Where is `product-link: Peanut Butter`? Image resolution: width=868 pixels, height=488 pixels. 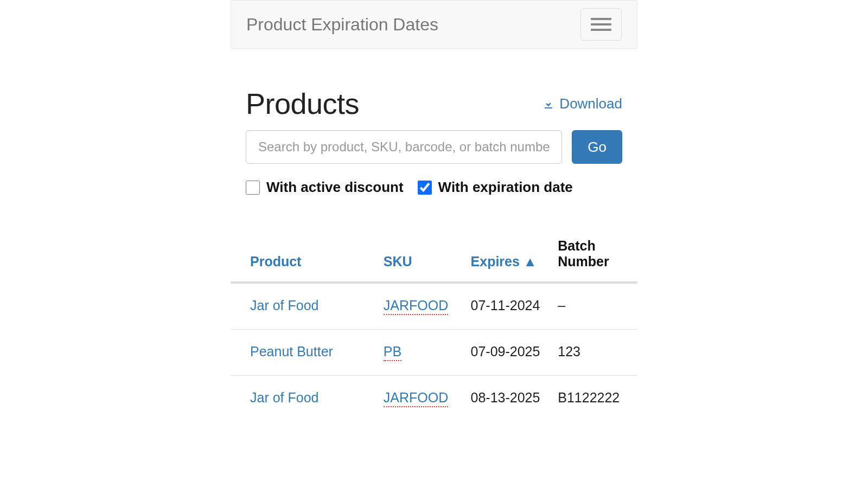
product-link: Peanut Butter is located at coordinates (292, 351).